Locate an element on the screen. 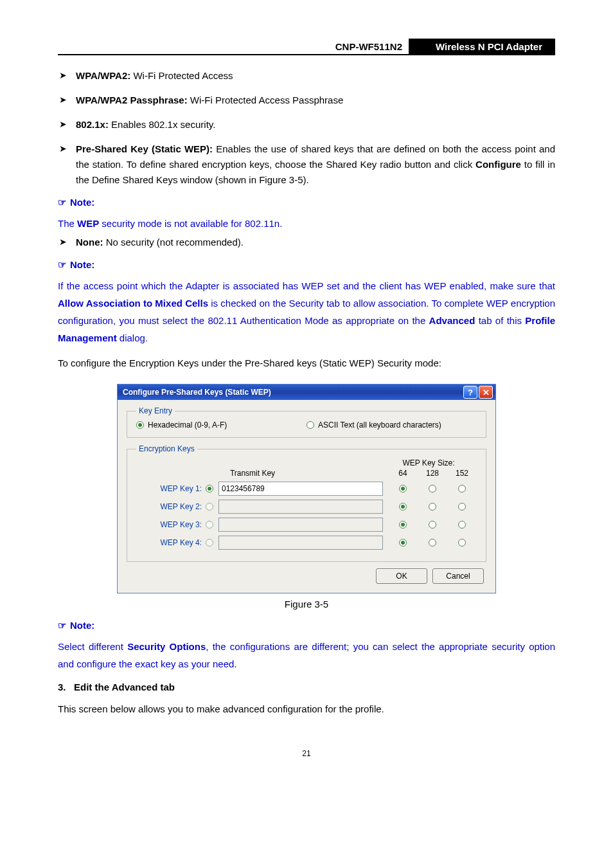 This screenshot has width=613, height=868. header-model: CNP-WF511N2 is located at coordinates (369, 46).